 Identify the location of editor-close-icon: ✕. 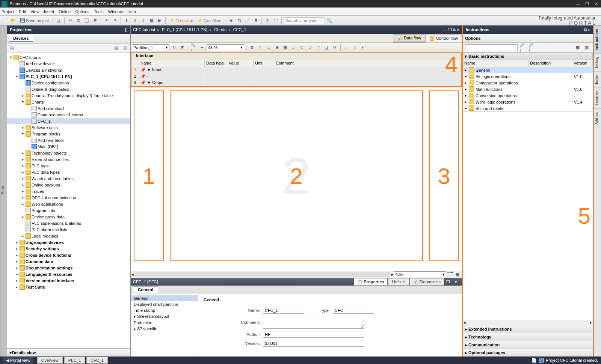
(458, 30).